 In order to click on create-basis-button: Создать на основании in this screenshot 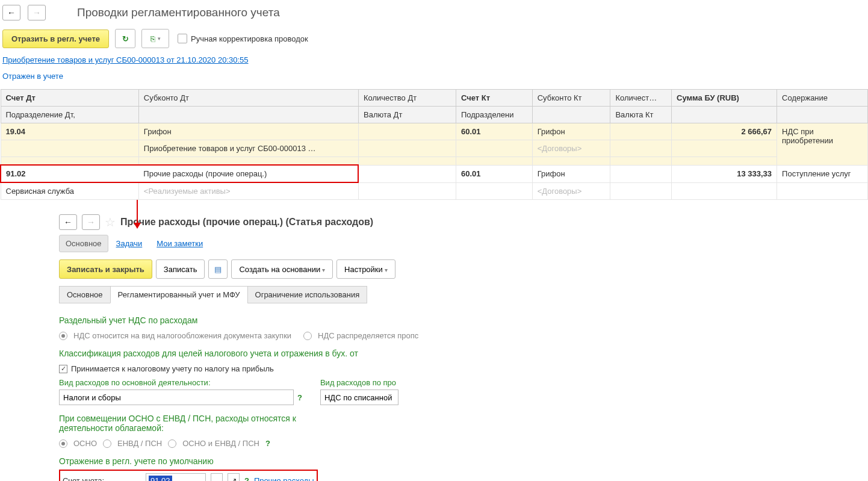, I will do `click(282, 269)`.